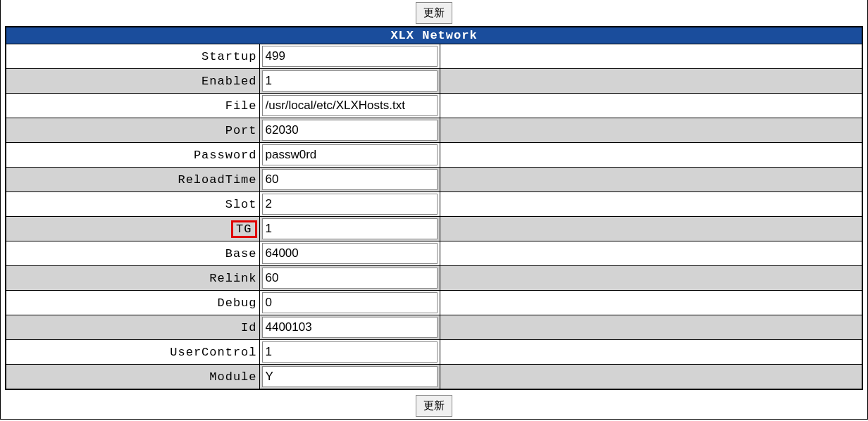 This screenshot has height=421, width=868. I want to click on blank-cell-startup, so click(651, 56).